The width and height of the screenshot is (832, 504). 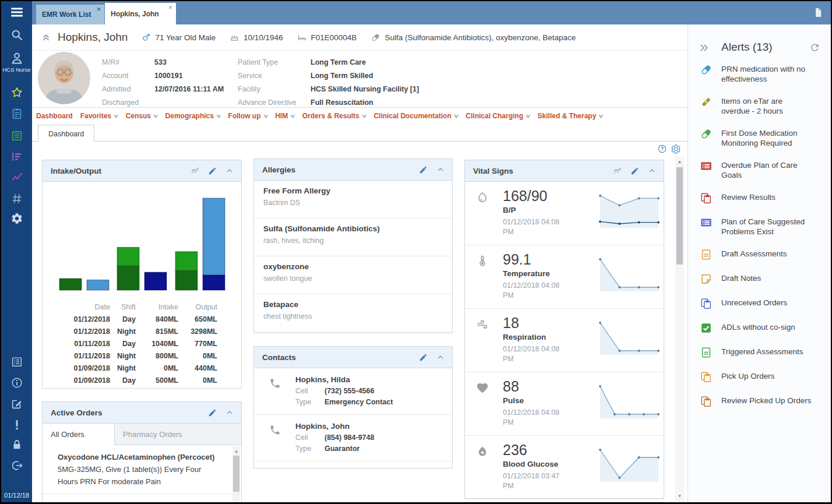 I want to click on intake-output-chart, so click(x=142, y=239).